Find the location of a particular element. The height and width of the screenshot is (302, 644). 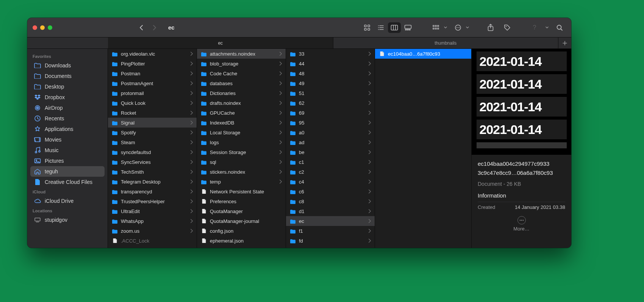

list-item: Dictionaries is located at coordinates (241, 93).